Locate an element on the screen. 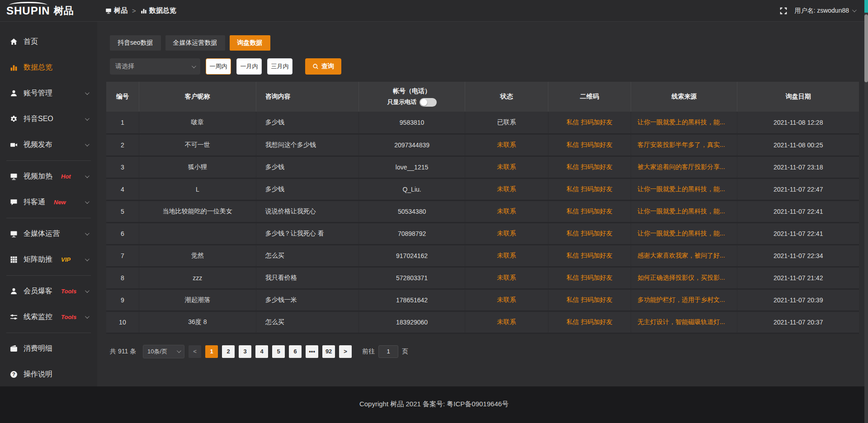 Image resolution: width=868 pixels, height=423 pixels. cell-nickname is located at coordinates (197, 233).